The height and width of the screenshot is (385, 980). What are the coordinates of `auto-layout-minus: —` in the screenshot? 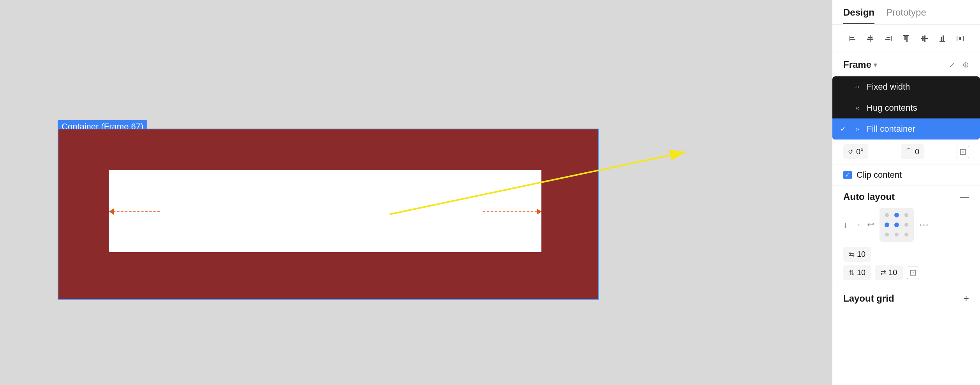 It's located at (964, 197).